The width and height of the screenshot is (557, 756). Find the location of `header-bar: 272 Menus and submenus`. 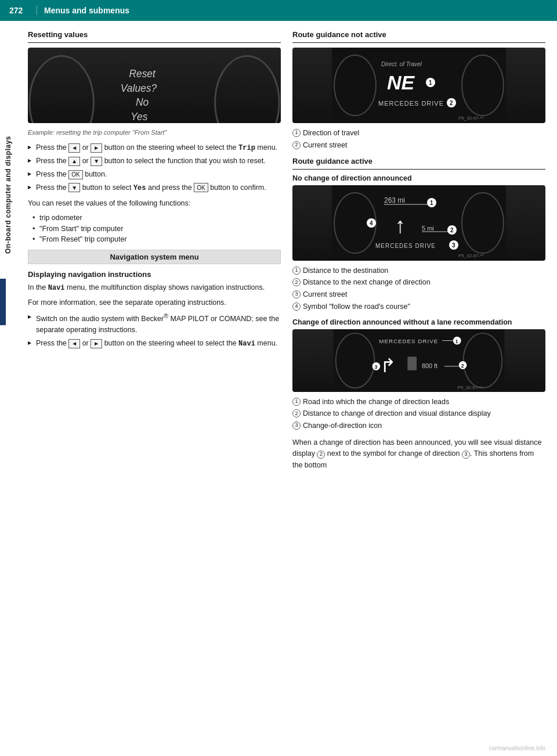

header-bar: 272 Menus and submenus is located at coordinates (278, 10).